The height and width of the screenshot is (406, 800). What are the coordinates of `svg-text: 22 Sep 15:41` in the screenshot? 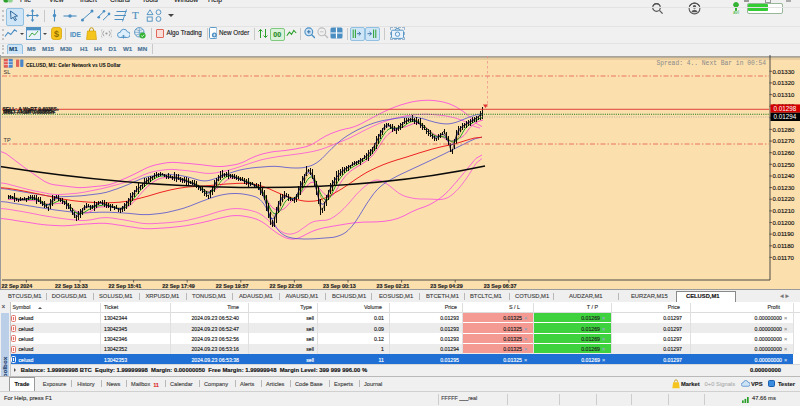 It's located at (126, 286).